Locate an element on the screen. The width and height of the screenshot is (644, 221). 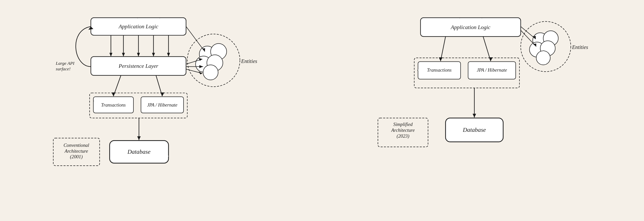
svg-text: (2001) is located at coordinates (76, 157).